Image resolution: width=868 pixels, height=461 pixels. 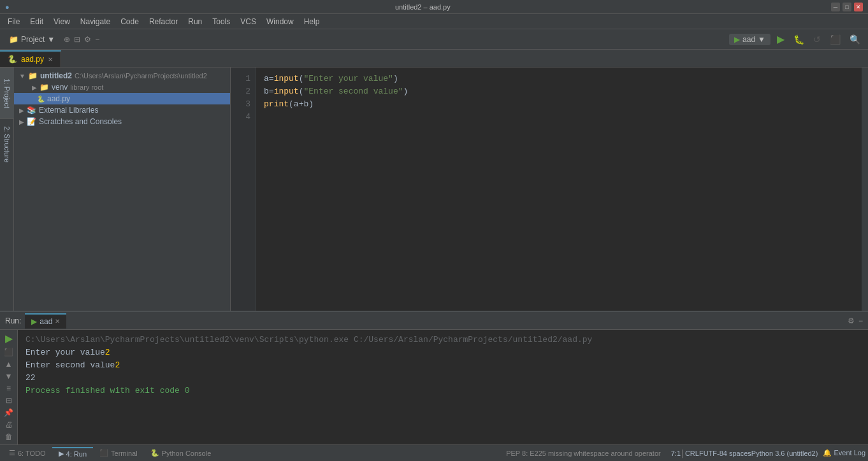 I want to click on tree-item-aad-py: 🐍 aad.py, so click(x=122, y=99).